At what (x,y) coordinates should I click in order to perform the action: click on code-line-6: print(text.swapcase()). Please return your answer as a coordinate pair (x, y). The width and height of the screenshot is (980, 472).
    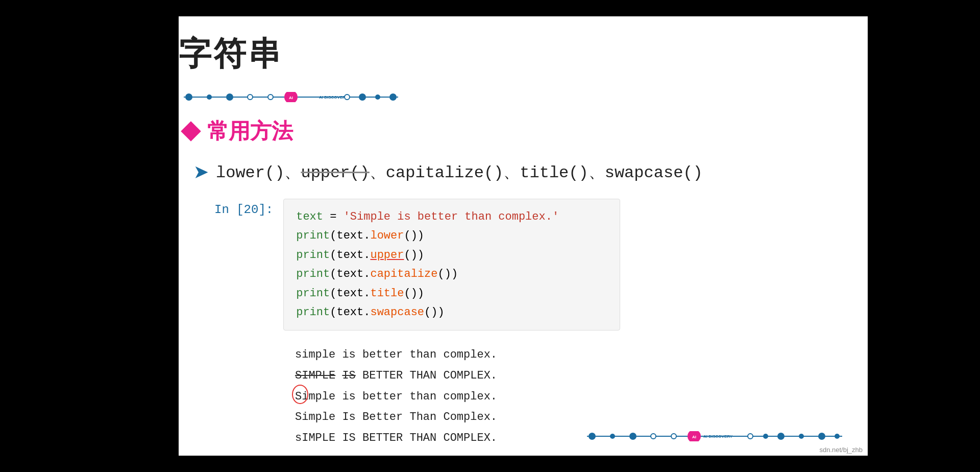
    Looking at the image, I should click on (452, 313).